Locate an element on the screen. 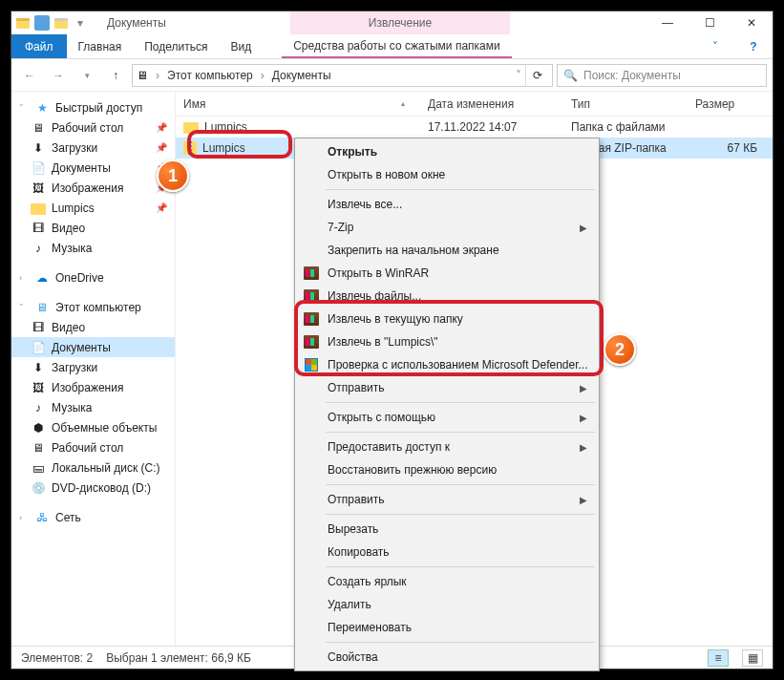  pin-icon: 📌 is located at coordinates (161, 128).